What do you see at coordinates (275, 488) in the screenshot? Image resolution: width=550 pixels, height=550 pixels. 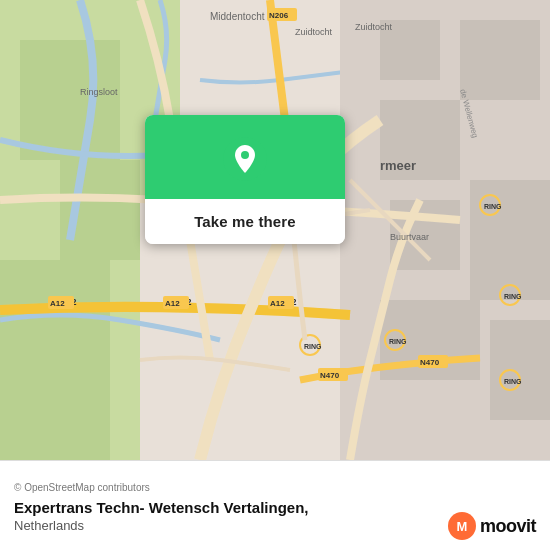 I see `osm-credit: © OpenStreetMap contributors` at bounding box center [275, 488].